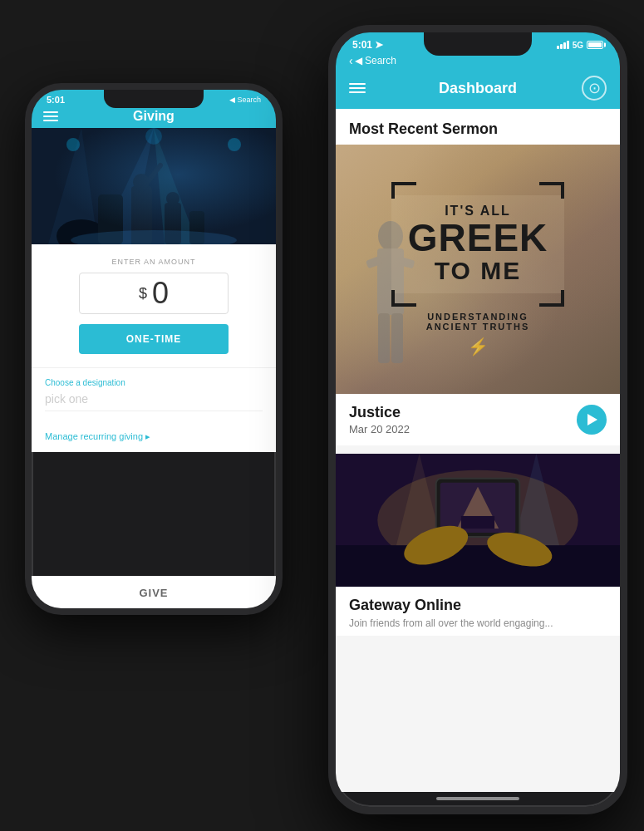 The width and height of the screenshot is (644, 831). I want to click on status-right: 5G, so click(580, 45).